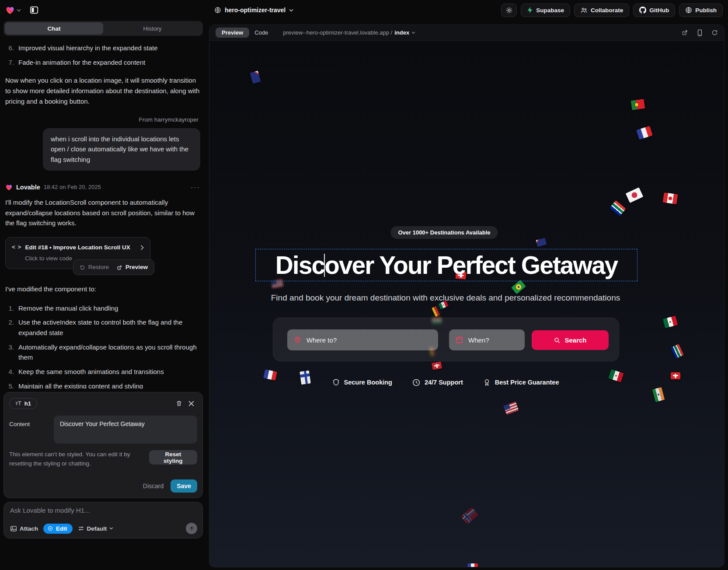 The width and height of the screenshot is (728, 570). Describe the element at coordinates (557, 340) in the screenshot. I see `search-icon` at that location.